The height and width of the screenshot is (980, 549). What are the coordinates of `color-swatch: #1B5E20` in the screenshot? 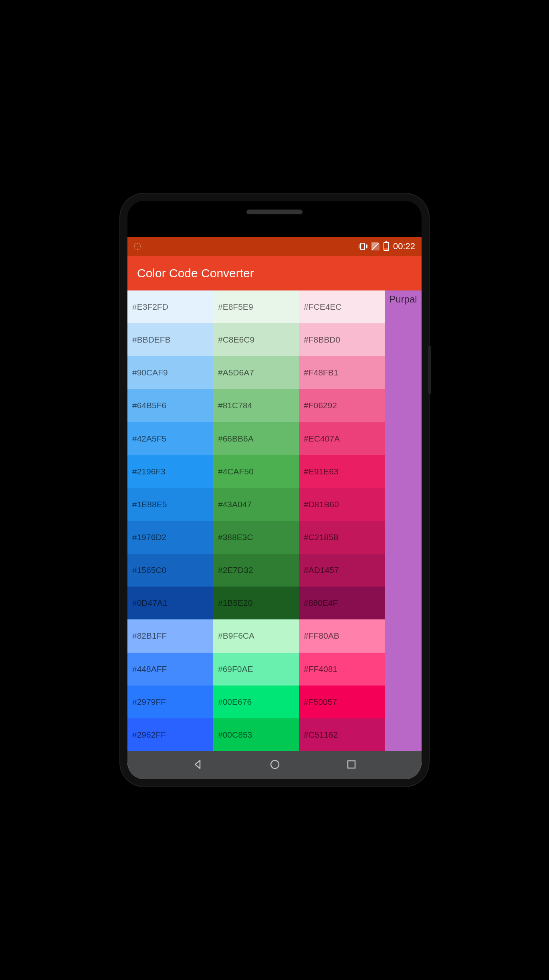 It's located at (256, 603).